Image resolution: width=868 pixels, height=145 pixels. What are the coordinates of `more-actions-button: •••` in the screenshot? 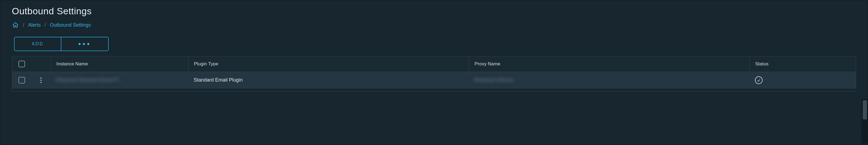 It's located at (85, 44).